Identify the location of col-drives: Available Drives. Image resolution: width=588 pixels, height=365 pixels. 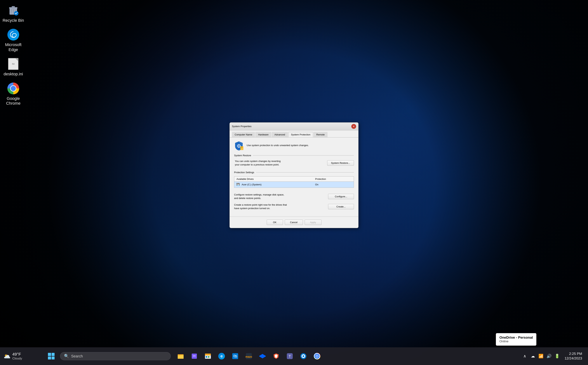
(274, 179).